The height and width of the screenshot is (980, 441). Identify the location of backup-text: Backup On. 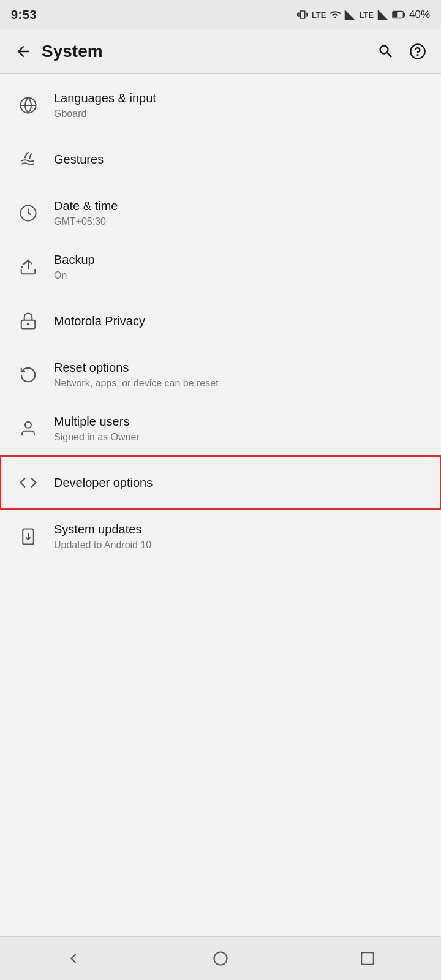
(241, 267).